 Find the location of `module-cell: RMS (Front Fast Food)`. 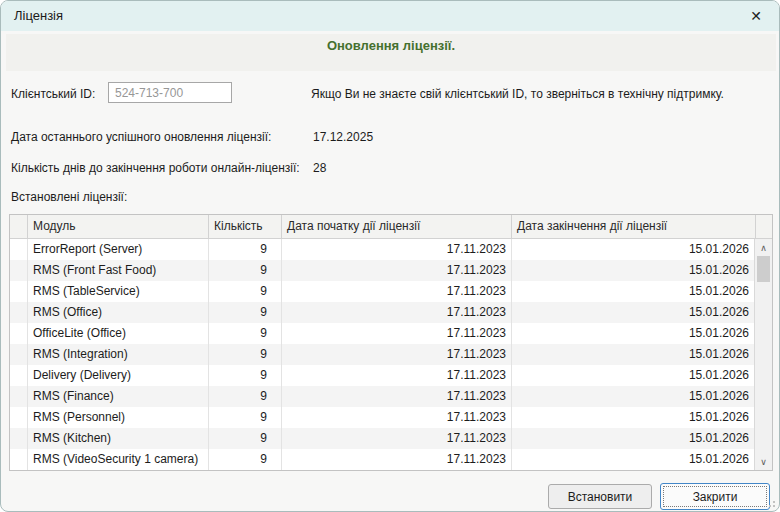

module-cell: RMS (Front Fast Food) is located at coordinates (118, 270).